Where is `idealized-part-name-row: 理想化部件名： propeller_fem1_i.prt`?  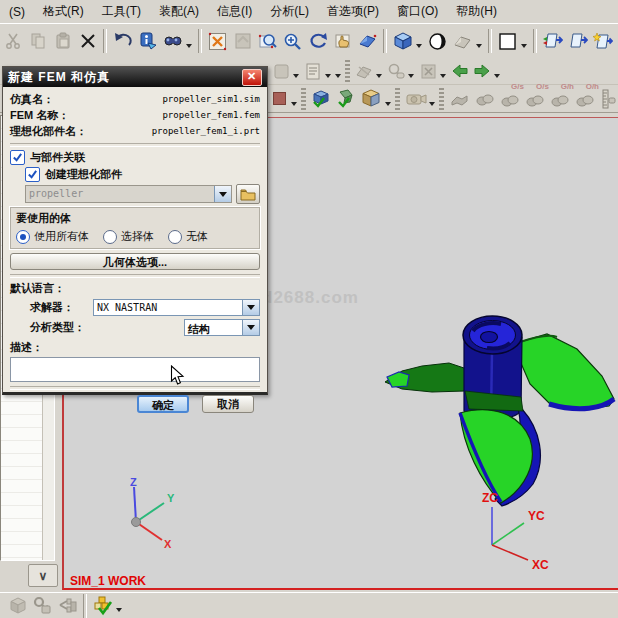
idealized-part-name-row: 理想化部件名： propeller_fem1_i.prt is located at coordinates (135, 131).